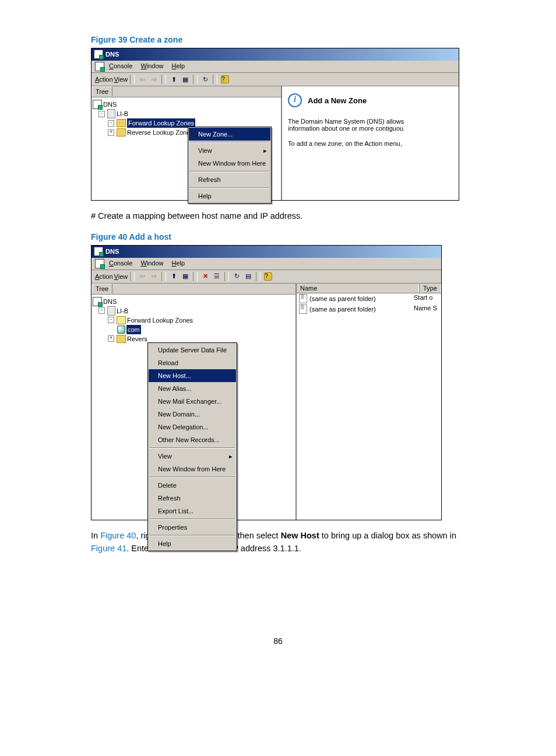  What do you see at coordinates (111, 311) in the screenshot?
I see `server-icon` at bounding box center [111, 311].